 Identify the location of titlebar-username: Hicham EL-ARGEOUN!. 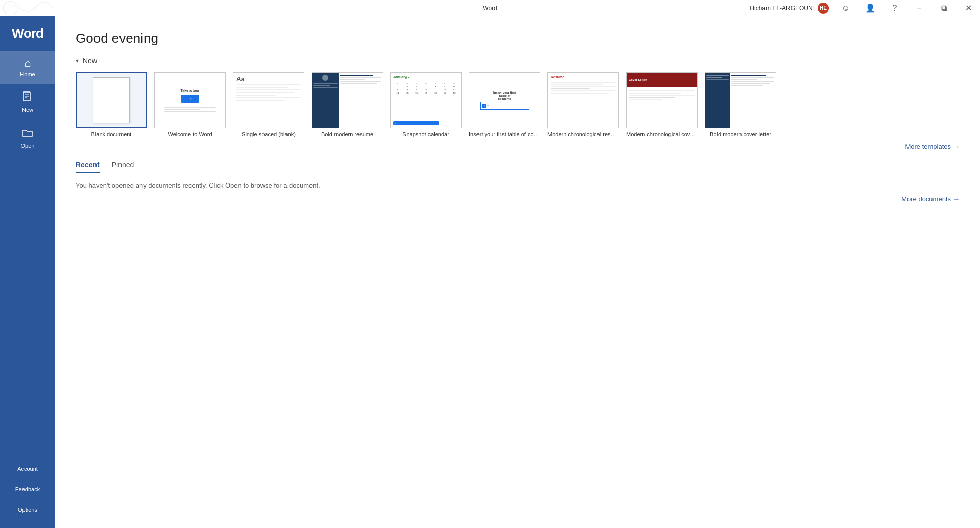
(782, 8).